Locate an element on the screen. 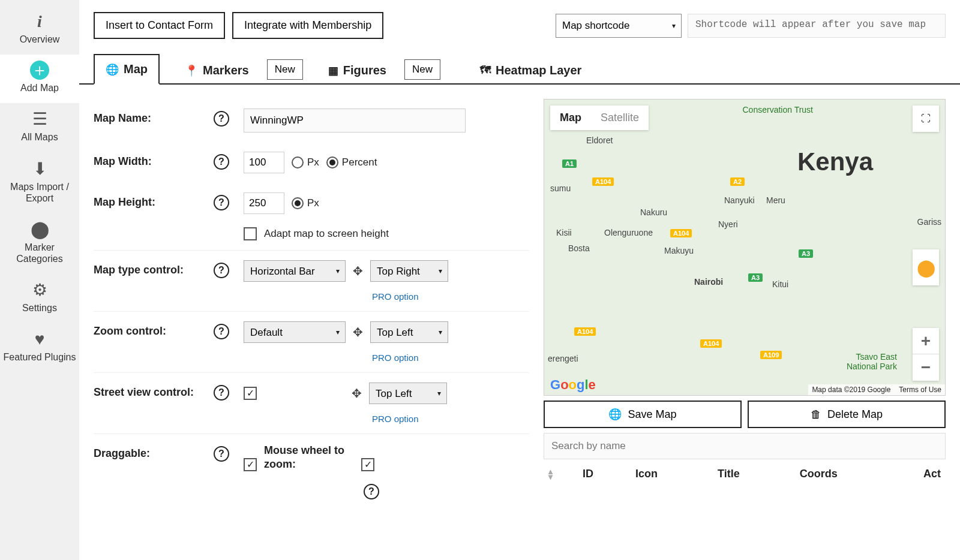 Image resolution: width=960 pixels, height=560 pixels. sidebar-item-overview: i Overview is located at coordinates (40, 30).